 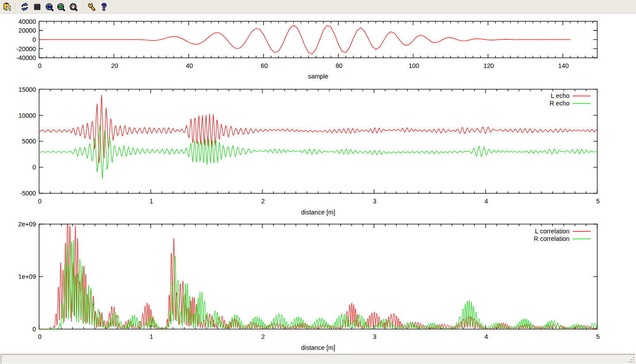 What do you see at coordinates (27, 22) in the screenshot?
I see `svg-text: 40000` at bounding box center [27, 22].